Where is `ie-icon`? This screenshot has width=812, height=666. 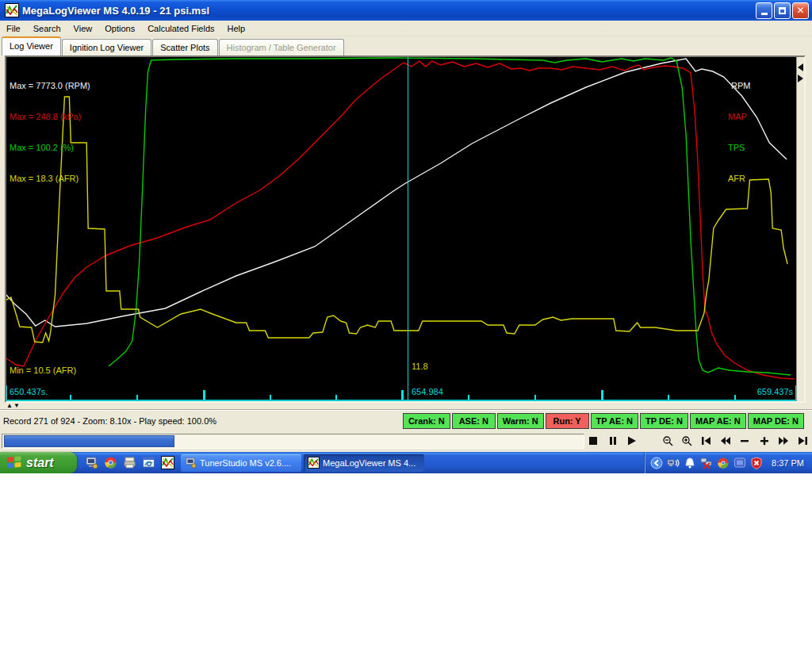
ie-icon is located at coordinates (149, 463).